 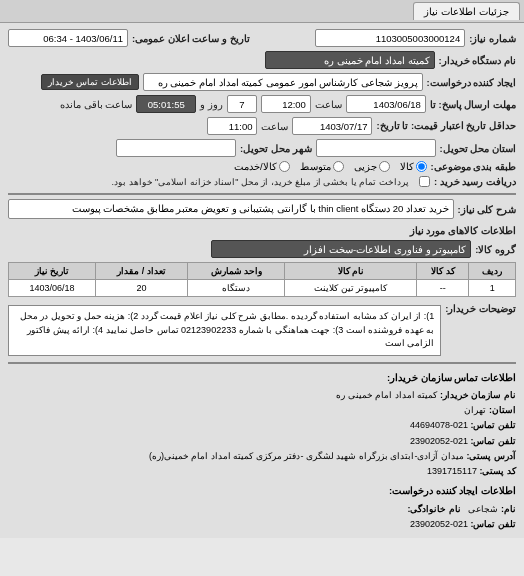 I want to click on notes-box: 1): از ایران کد مشابه استفاده گردیده .مط…, so click(x=224, y=330).